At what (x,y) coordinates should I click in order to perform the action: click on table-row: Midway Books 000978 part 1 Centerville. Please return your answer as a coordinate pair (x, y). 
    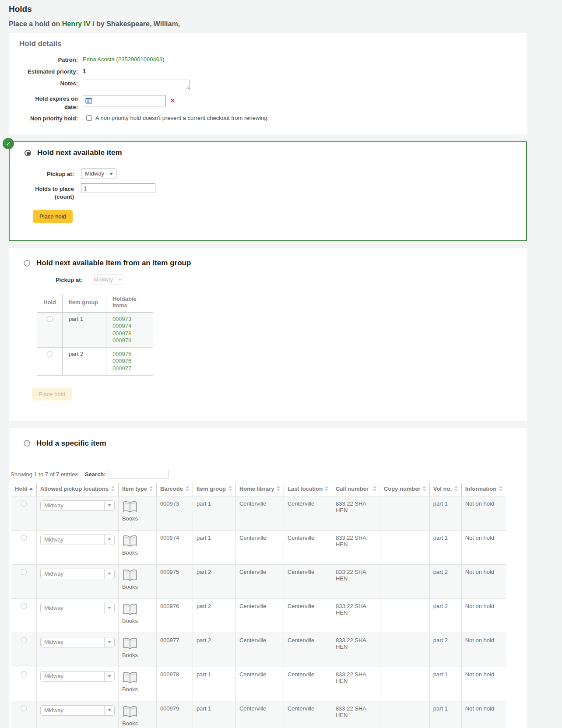
    Looking at the image, I should click on (259, 684).